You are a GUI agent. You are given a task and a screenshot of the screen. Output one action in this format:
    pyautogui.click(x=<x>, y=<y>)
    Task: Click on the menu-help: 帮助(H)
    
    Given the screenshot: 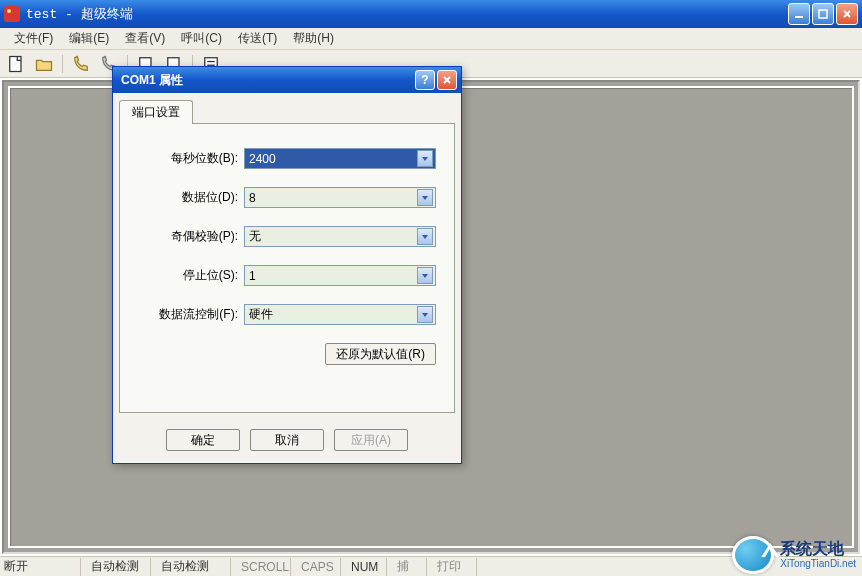 What is the action you would take?
    pyautogui.click(x=314, y=38)
    